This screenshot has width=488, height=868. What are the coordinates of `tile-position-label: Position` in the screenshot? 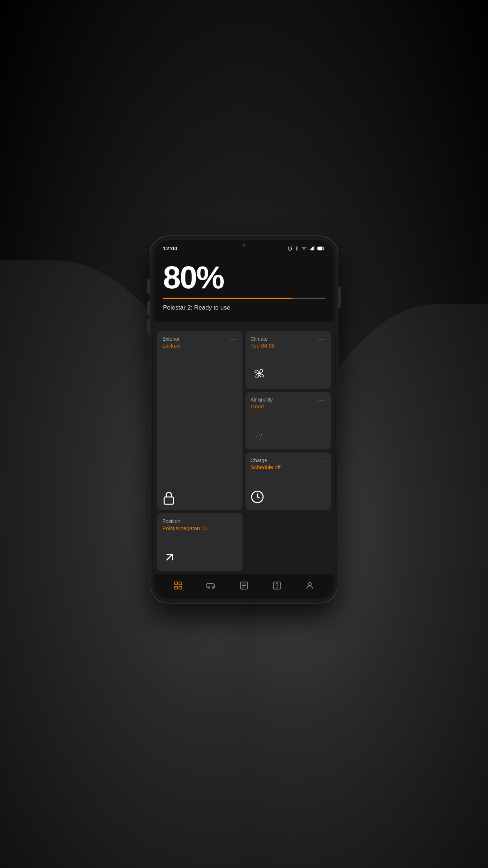 It's located at (185, 521).